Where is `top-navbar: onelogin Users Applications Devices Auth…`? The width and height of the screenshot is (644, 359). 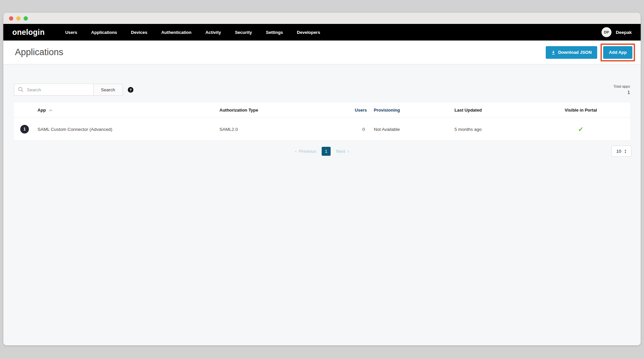 top-navbar: onelogin Users Applications Devices Auth… is located at coordinates (322, 32).